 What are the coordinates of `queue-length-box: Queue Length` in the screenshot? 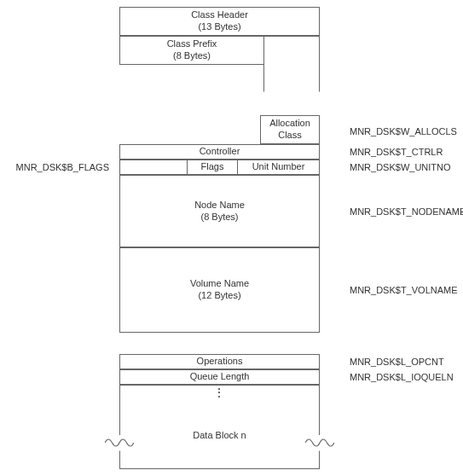 It's located at (220, 377).